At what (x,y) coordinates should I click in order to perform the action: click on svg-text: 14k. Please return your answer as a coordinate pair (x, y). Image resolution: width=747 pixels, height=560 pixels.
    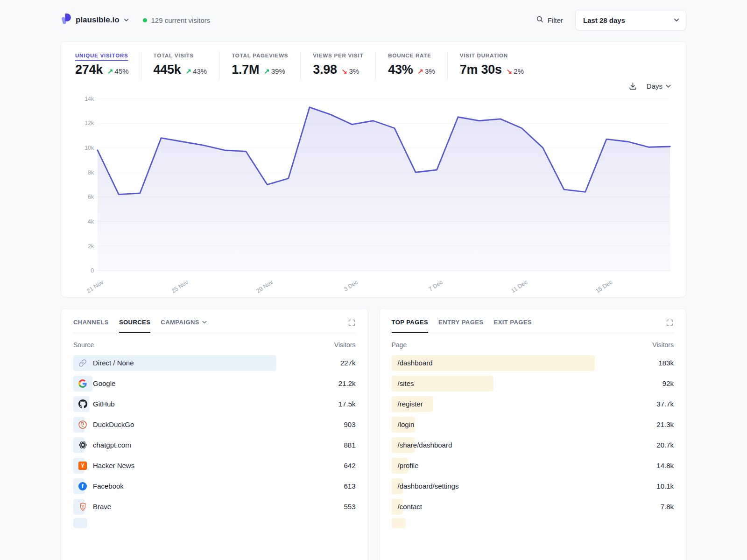
    Looking at the image, I should click on (90, 99).